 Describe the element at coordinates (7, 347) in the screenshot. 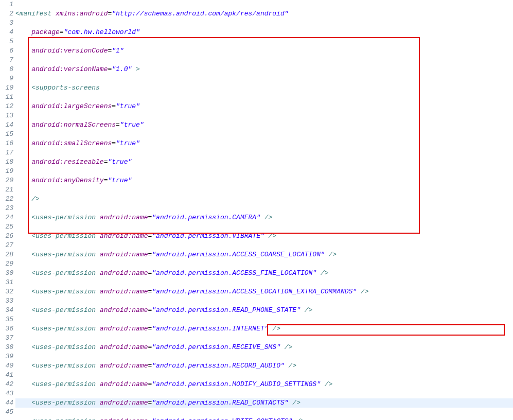

I see `line-number: 38` at that location.